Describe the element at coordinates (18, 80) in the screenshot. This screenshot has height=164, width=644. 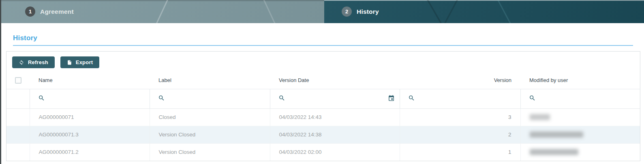
I see `select-all-checkbox` at that location.